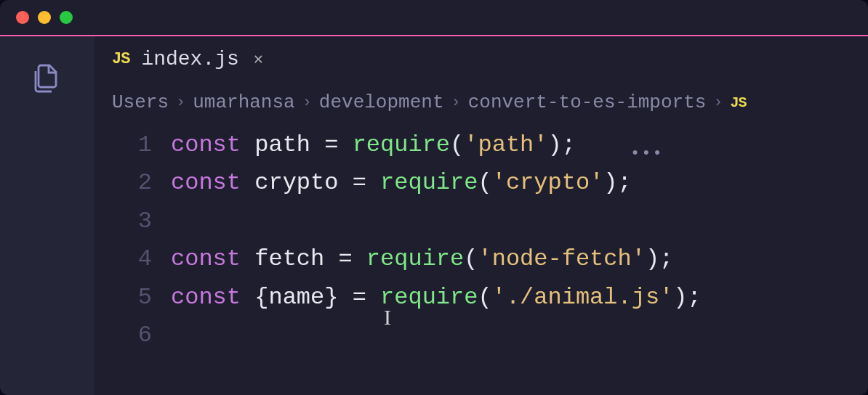  What do you see at coordinates (259, 60) in the screenshot?
I see `close-tab-icon: ✕` at bounding box center [259, 60].